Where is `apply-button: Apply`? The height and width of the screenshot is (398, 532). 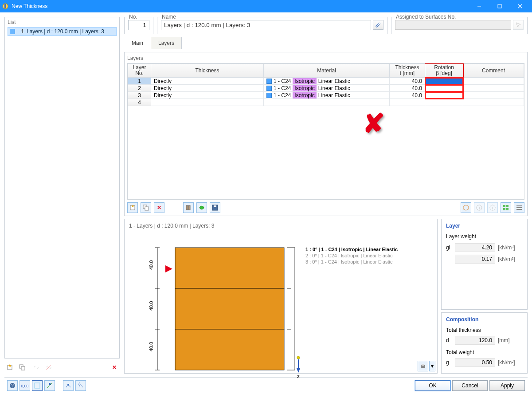
apply-button: Apply is located at coordinates (507, 386).